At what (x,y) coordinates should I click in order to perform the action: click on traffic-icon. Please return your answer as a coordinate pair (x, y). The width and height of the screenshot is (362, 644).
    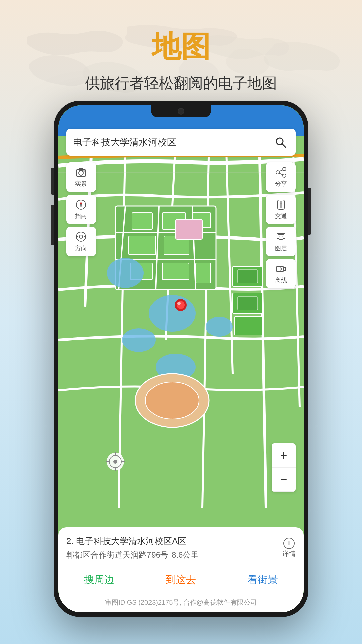
    Looking at the image, I should click on (281, 205).